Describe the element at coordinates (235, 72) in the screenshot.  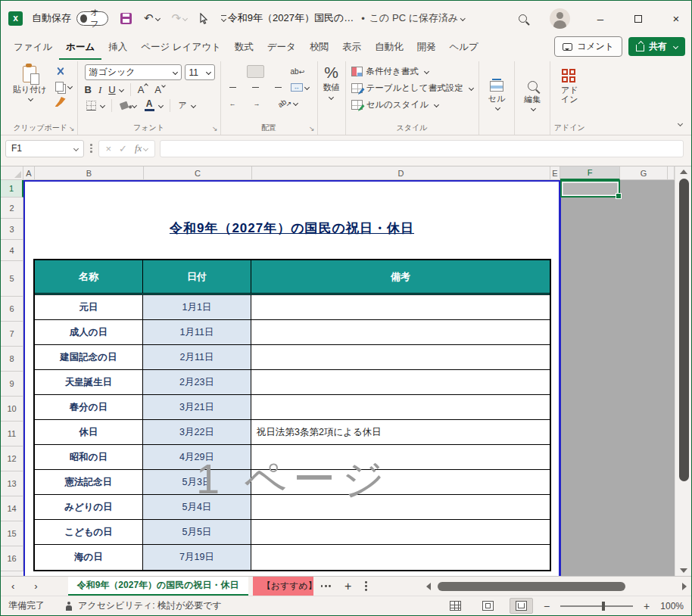
I see `align-top-button` at that location.